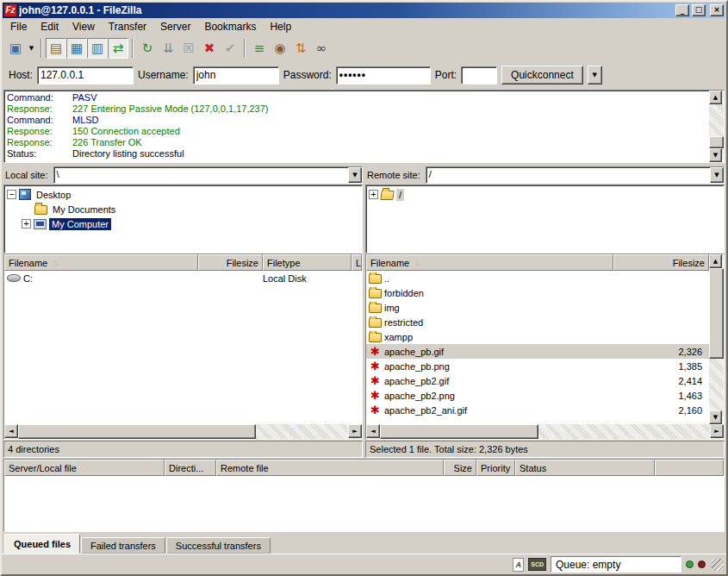 This screenshot has width=728, height=576. I want to click on folder-row: .., so click(538, 278).